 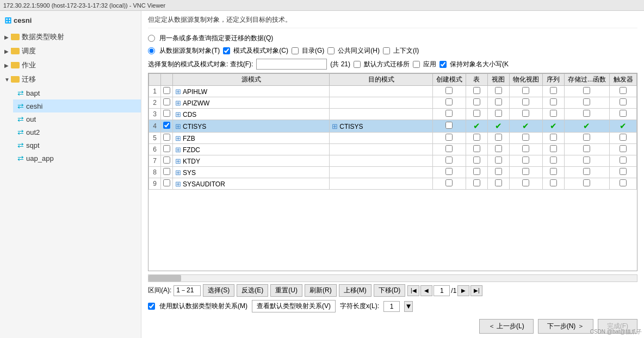 I want to click on sidebar-item-migration: ▼ 迁移, so click(x=71, y=79).